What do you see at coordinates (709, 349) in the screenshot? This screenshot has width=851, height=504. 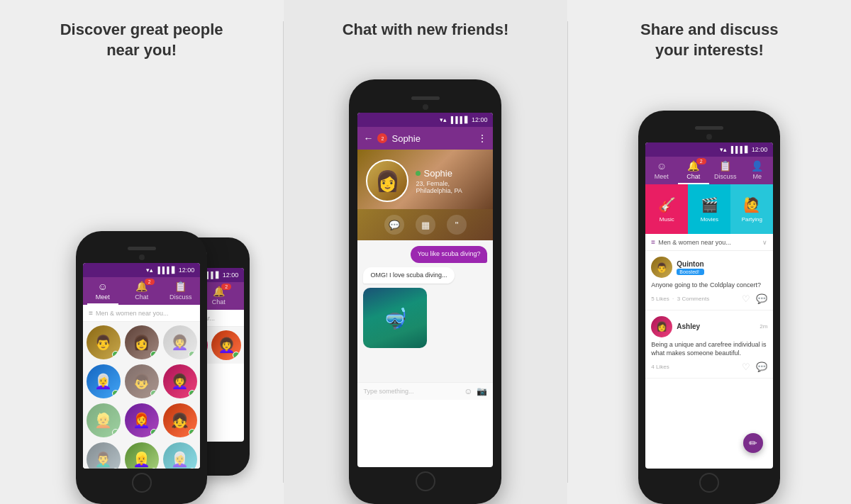 I see `post-content-ashley: Being a unique and carefree individual i…` at bounding box center [709, 349].